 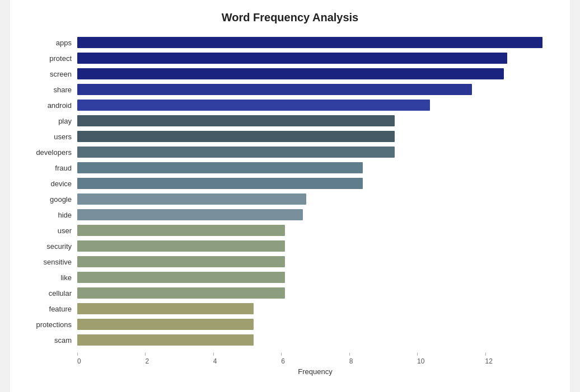 What do you see at coordinates (52, 215) in the screenshot?
I see `bar-label: hide` at bounding box center [52, 215].